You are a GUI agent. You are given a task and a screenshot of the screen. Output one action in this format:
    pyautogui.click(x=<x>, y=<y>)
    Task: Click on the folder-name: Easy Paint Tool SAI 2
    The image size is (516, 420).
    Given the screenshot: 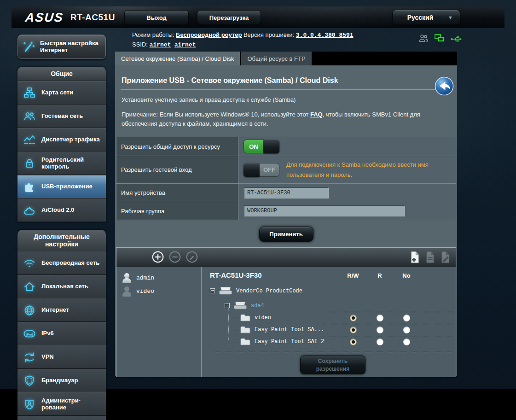 What is the action you would take?
    pyautogui.click(x=289, y=342)
    